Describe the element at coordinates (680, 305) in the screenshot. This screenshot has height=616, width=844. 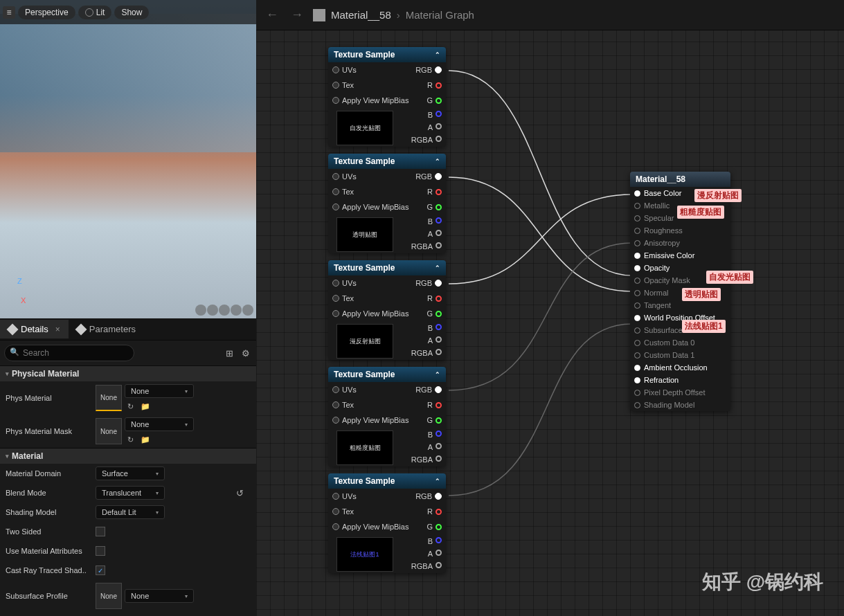
I see `material-pin: Tangent` at that location.